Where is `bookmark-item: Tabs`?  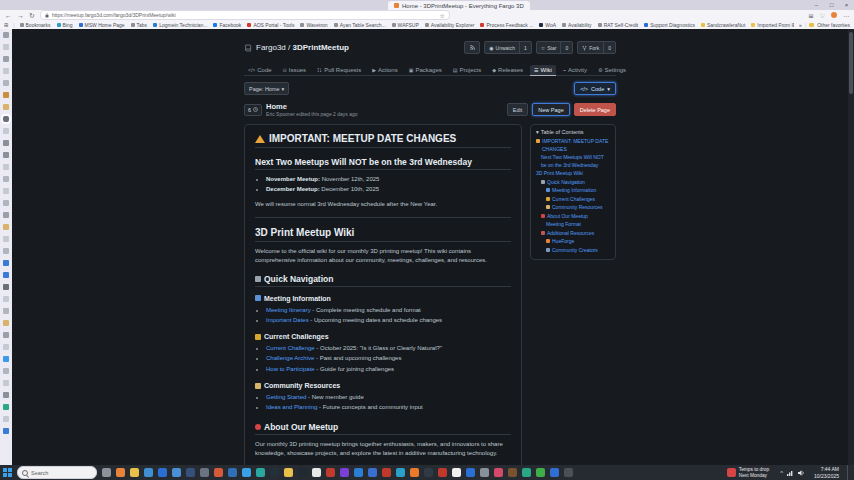 bookmark-item: Tabs is located at coordinates (140, 25).